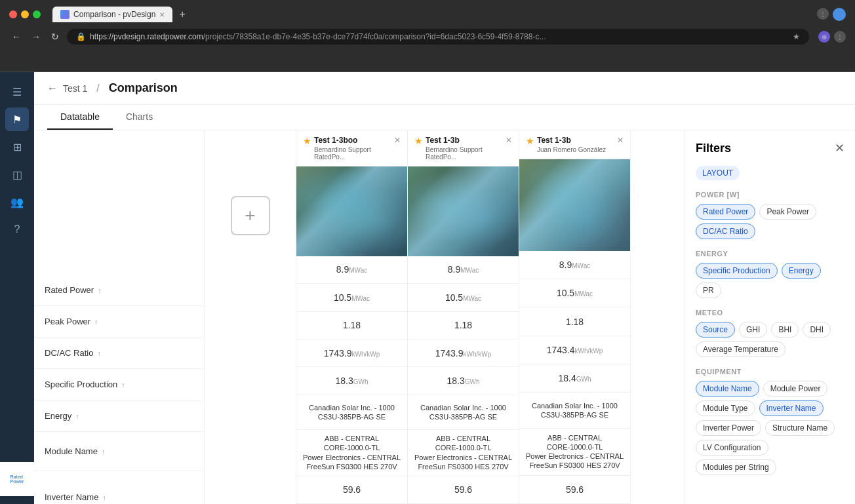  What do you see at coordinates (96, 322) in the screenshot?
I see `sort-icon-peak-power: ↑` at bounding box center [96, 322].